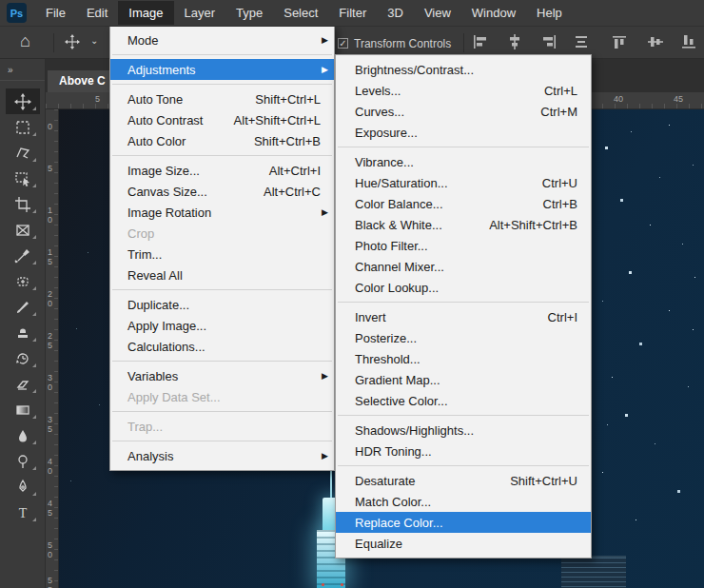 This screenshot has height=588, width=704. What do you see at coordinates (23, 487) in the screenshot?
I see `pen-tool` at bounding box center [23, 487].